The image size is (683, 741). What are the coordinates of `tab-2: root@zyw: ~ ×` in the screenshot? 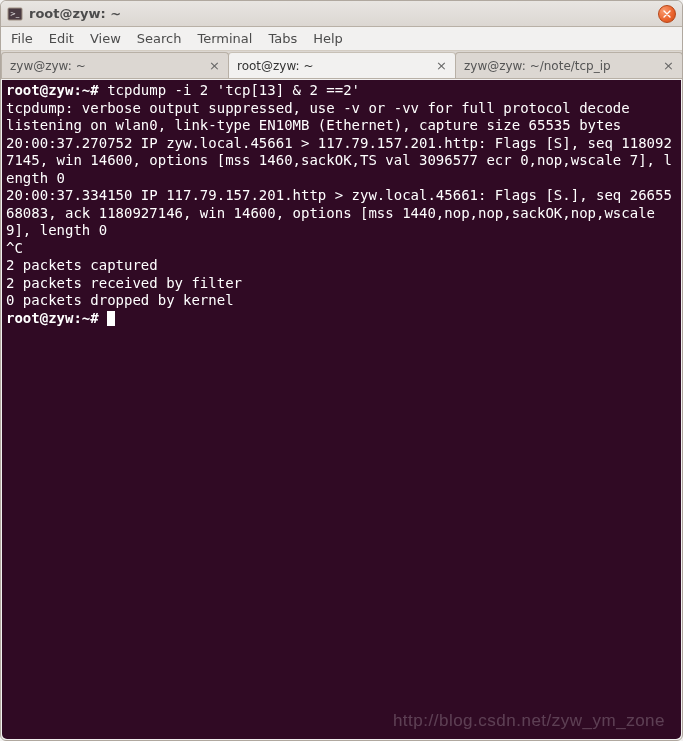 It's located at (342, 65).